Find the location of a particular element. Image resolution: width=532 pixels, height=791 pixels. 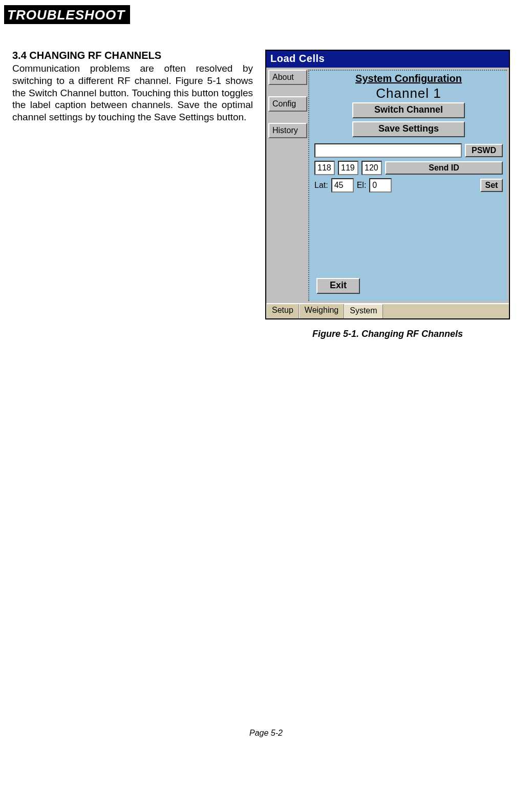

section-body: Communication problems are often resolve… is located at coordinates (133, 93).